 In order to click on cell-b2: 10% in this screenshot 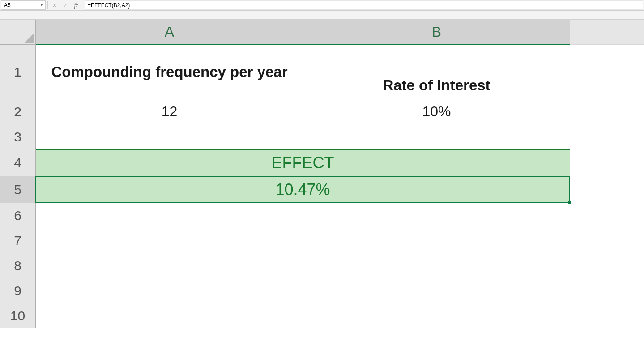, I will do `click(437, 112)`.